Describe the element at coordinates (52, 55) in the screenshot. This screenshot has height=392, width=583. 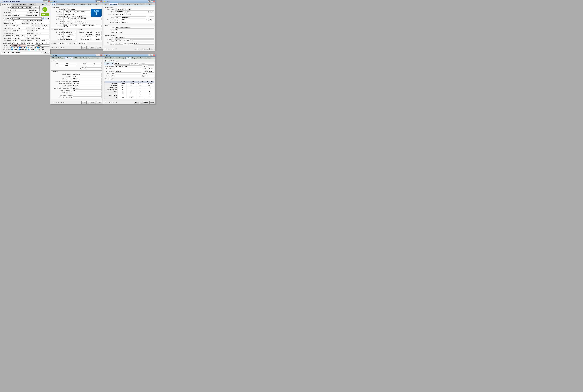
I see `cpuz3-icon: ⚡` at that location.